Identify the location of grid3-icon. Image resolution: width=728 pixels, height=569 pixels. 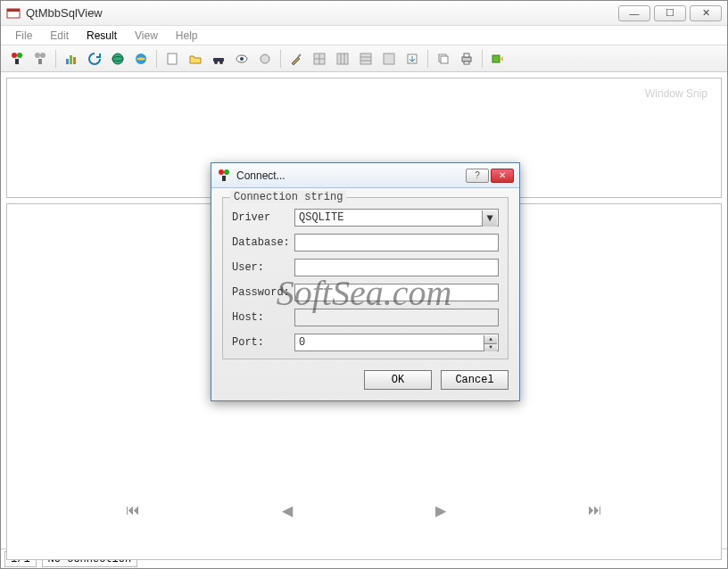
(366, 59).